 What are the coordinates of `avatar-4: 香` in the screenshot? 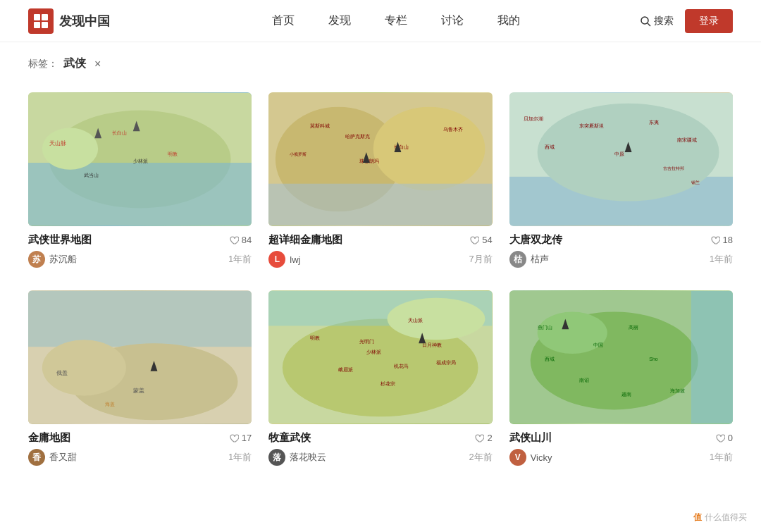 It's located at (37, 457).